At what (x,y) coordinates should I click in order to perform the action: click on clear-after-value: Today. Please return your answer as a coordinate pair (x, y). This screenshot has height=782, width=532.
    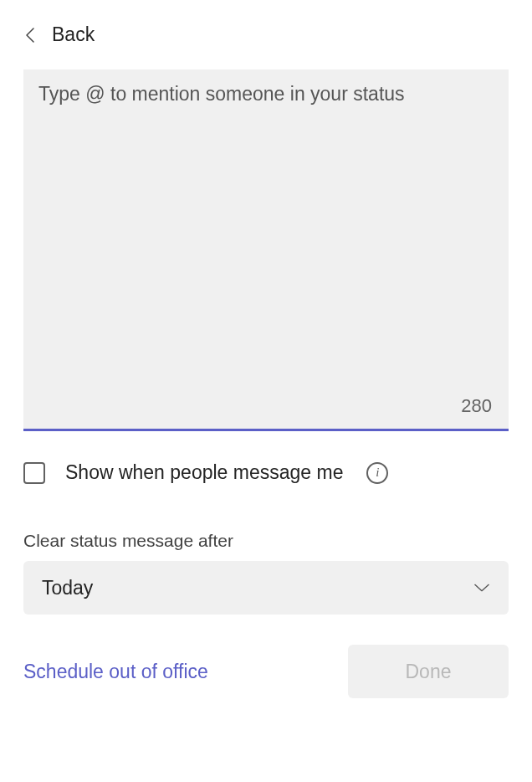
    Looking at the image, I should click on (67, 588).